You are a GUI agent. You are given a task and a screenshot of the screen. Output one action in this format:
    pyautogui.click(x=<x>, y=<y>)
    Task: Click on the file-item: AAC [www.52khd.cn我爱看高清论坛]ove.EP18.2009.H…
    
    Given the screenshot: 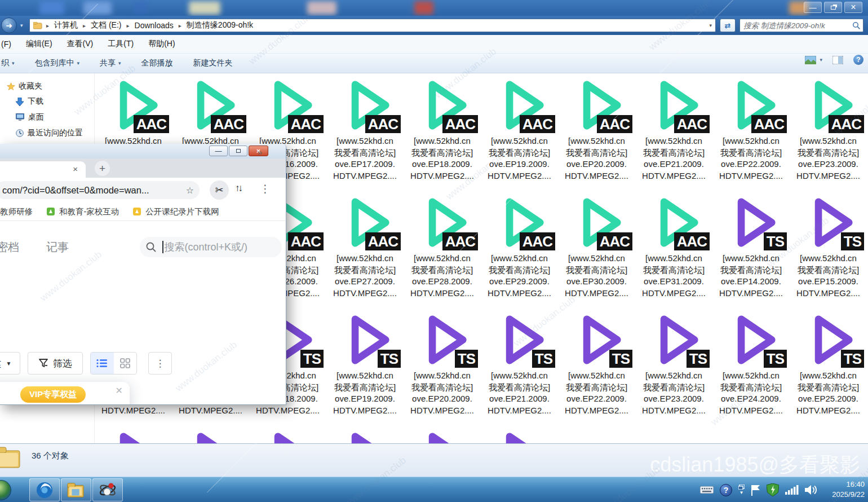 What is the action you would take?
    pyautogui.click(x=442, y=134)
    